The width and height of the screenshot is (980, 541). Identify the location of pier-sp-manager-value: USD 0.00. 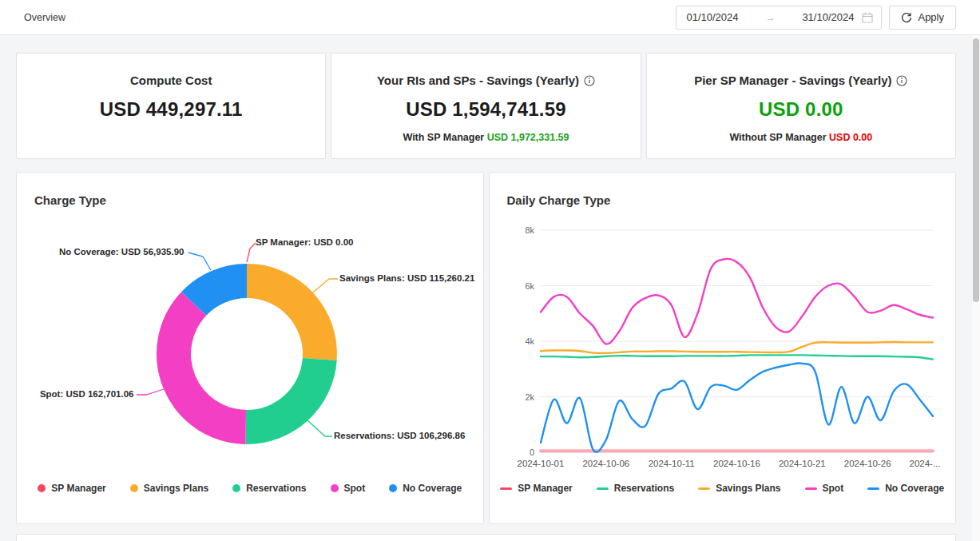
(801, 109).